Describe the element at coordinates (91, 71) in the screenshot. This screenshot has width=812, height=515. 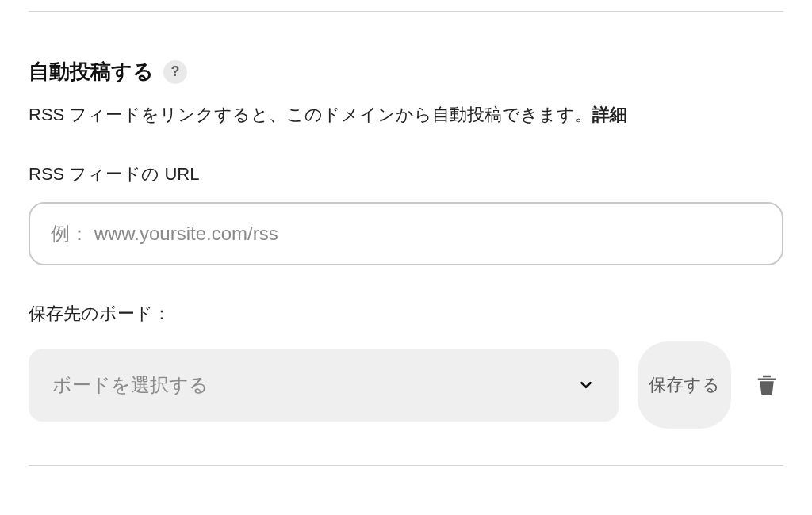
I see `section-heading: 自動投稿する` at that location.